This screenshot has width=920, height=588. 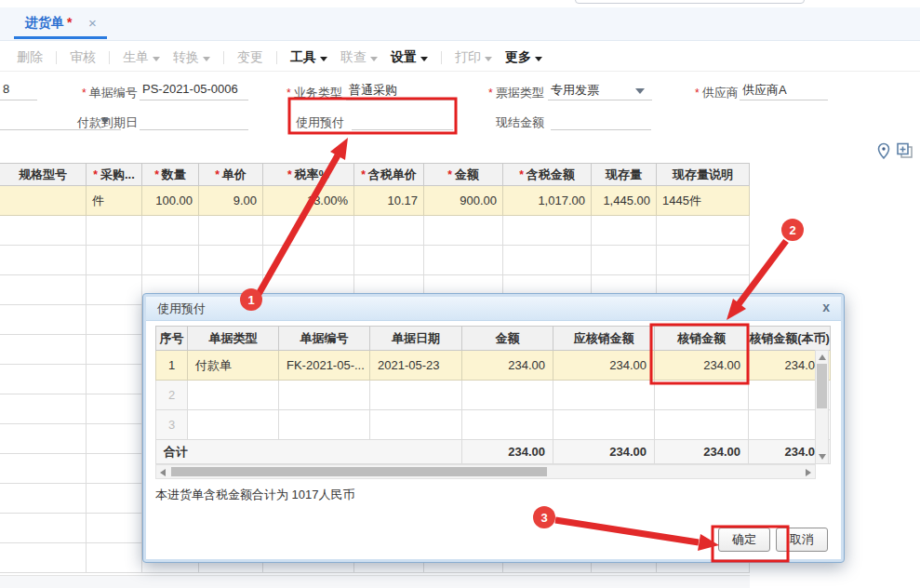 I want to click on toolbar-print-button: 打印, so click(x=473, y=58).